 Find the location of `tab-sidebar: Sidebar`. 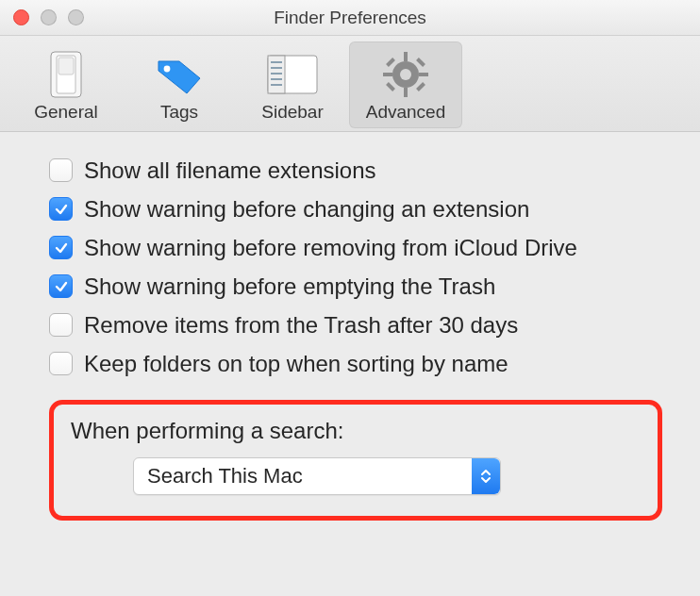

tab-sidebar: Sidebar is located at coordinates (292, 85).